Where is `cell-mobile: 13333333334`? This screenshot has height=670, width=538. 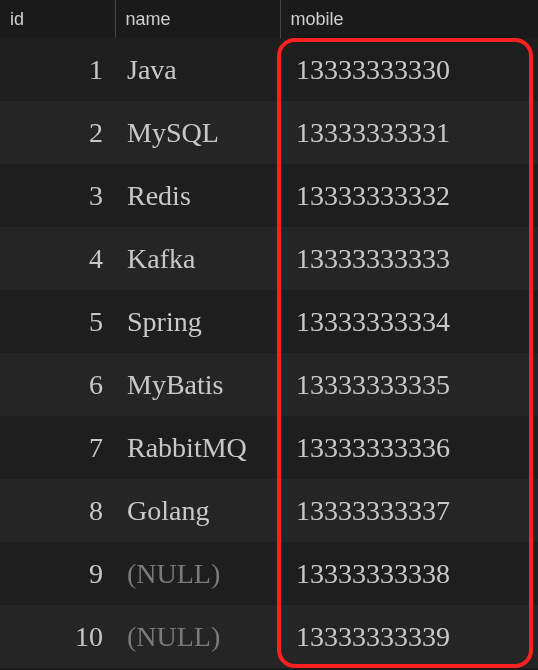
cell-mobile: 13333333334 is located at coordinates (409, 322).